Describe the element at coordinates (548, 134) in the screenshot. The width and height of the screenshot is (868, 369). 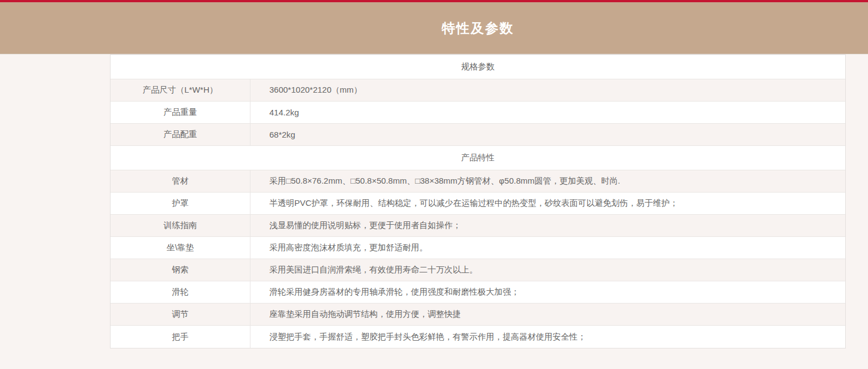
I see `row-value: 68*2kg` at that location.